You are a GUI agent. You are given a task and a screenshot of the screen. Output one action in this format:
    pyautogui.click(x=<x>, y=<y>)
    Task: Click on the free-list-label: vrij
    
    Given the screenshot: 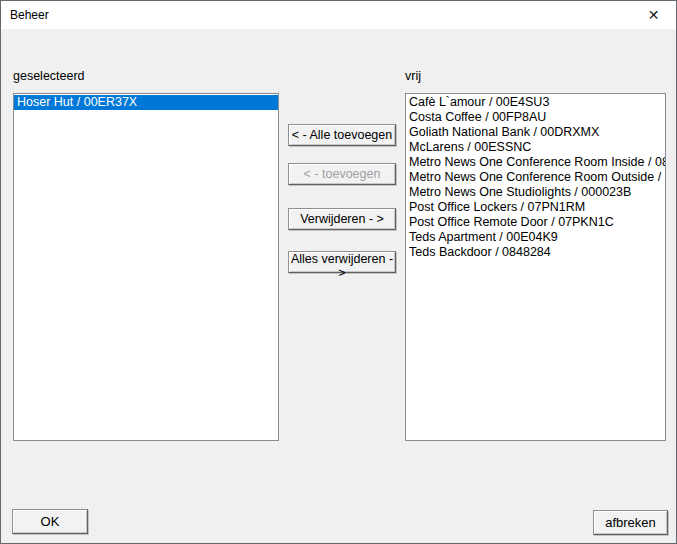 What is the action you would take?
    pyautogui.click(x=413, y=76)
    